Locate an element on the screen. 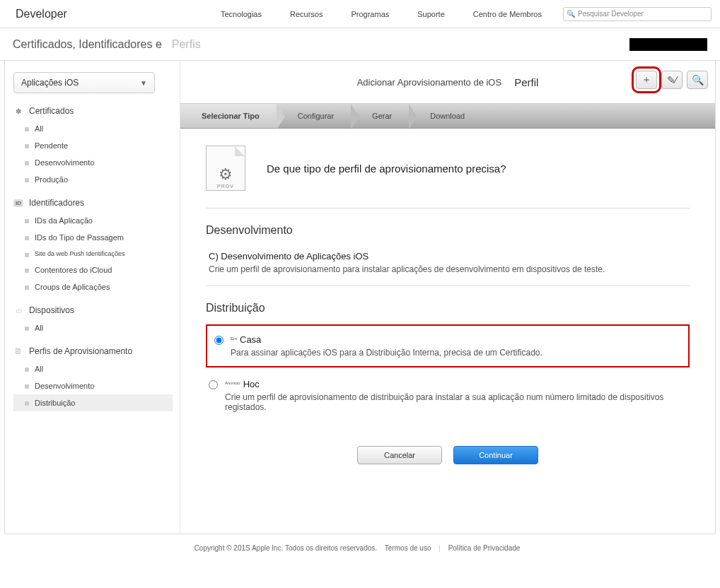 Image resolution: width=720 pixels, height=588 pixels. nav-suporte: Suporte is located at coordinates (431, 14).